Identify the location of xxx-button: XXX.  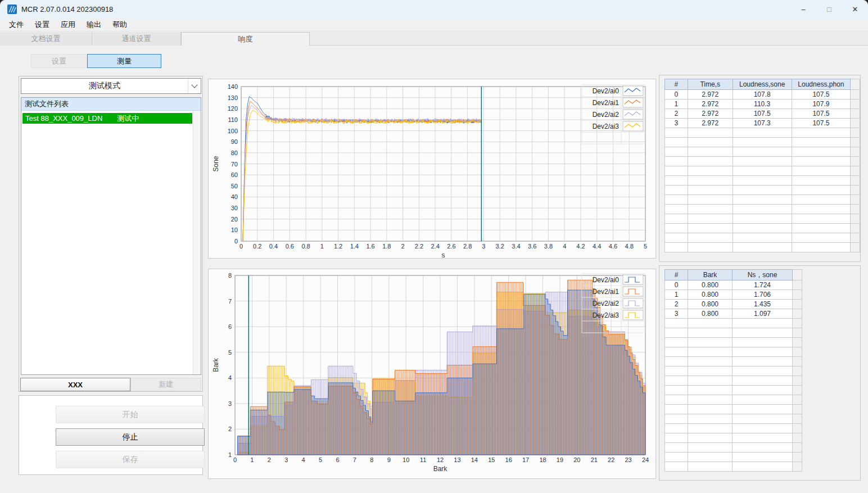
(75, 385).